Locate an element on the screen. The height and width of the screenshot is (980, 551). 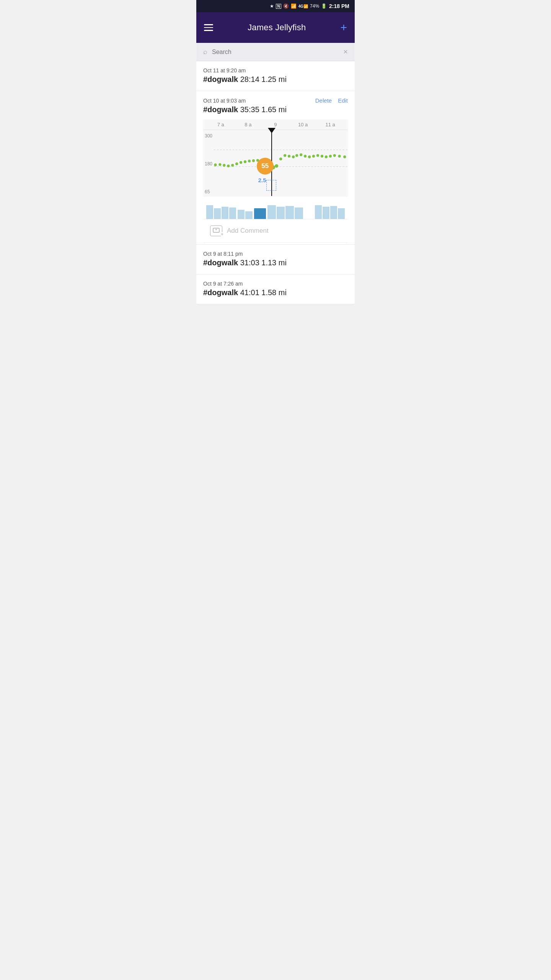
activity-date-4: Oct 9 at 7:26 am is located at coordinates (223, 284).